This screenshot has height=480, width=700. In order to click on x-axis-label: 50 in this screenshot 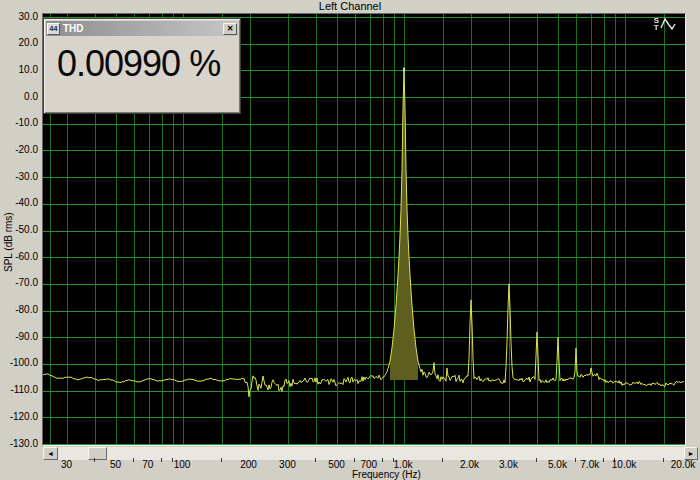, I will do `click(116, 464)`.